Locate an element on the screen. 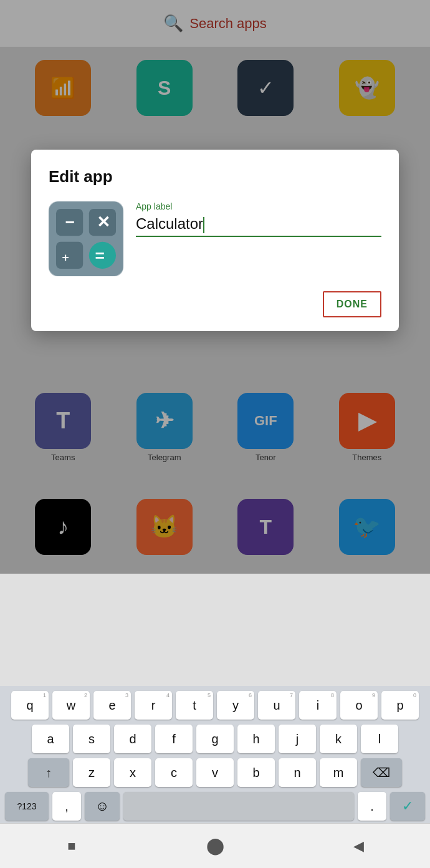  dialog-footer: DONE is located at coordinates (215, 304).